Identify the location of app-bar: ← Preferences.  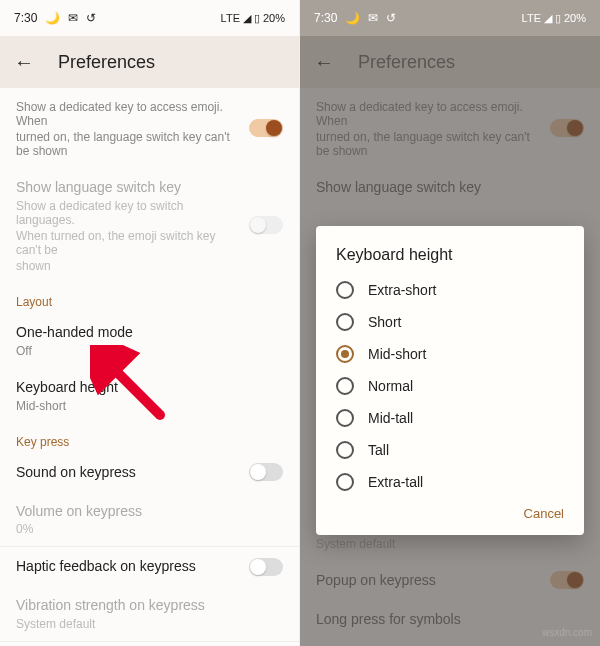
(150, 62).